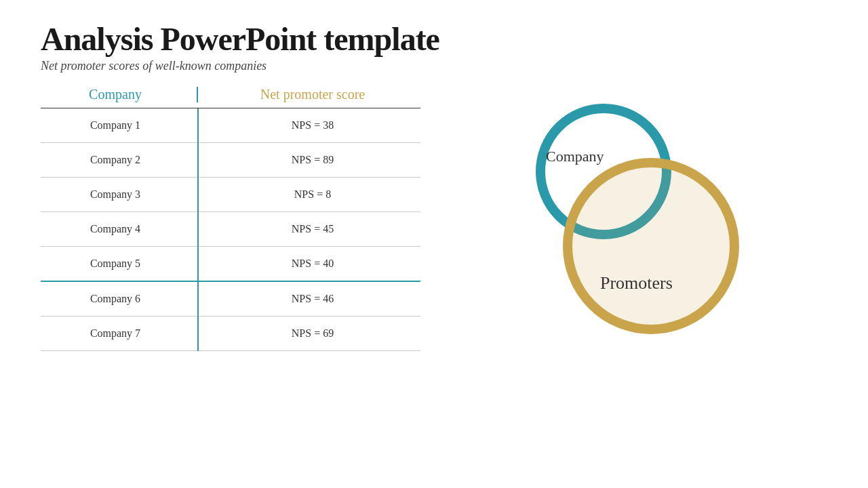 Image resolution: width=868 pixels, height=488 pixels. Describe the element at coordinates (231, 300) in the screenshot. I see `table-row: Company 6NPS = 46` at that location.